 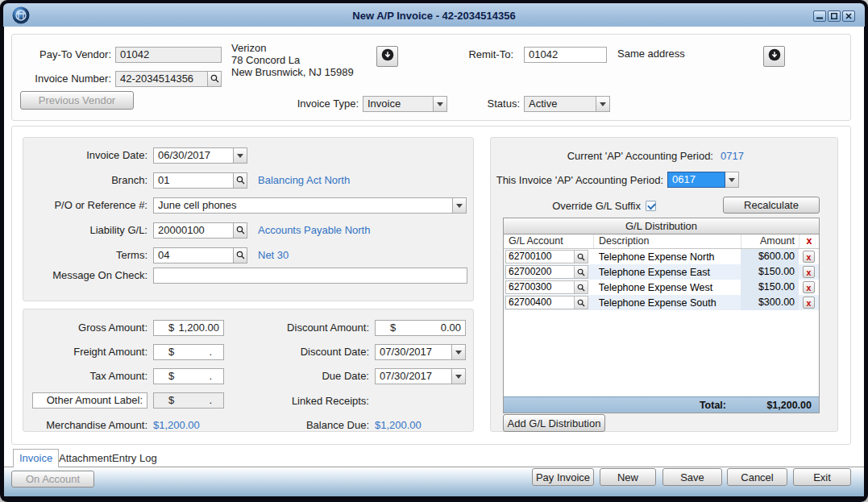 I want to click on invoice-type-dropdown-arrow, so click(x=440, y=104).